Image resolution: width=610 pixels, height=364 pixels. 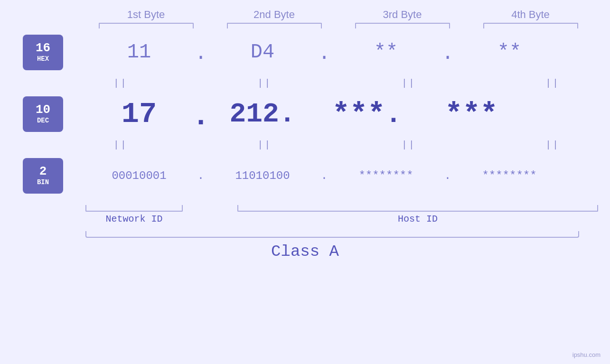 I want to click on hex-badge-label: HEX, so click(x=43, y=59).